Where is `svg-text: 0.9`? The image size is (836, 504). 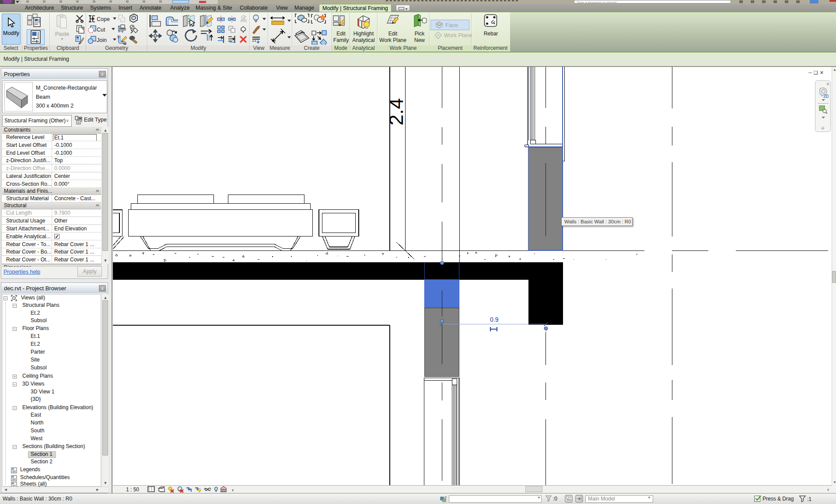
svg-text: 0.9 is located at coordinates (494, 320).